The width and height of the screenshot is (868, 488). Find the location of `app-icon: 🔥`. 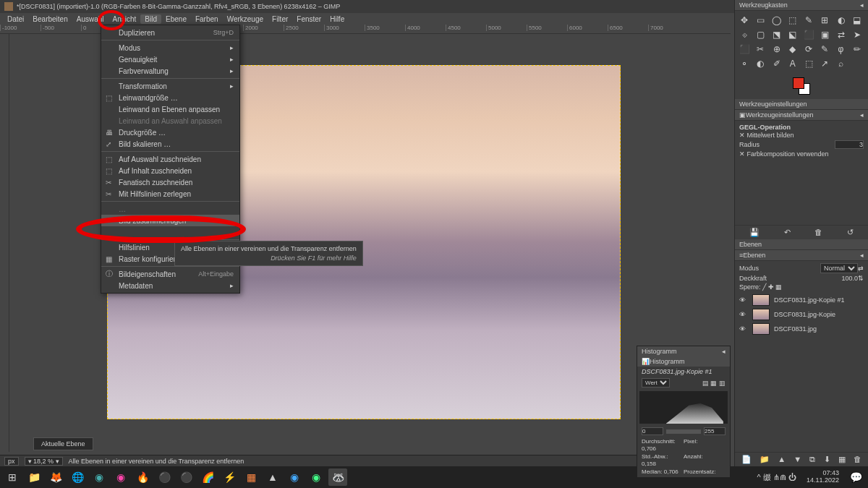

app-icon: 🔥 is located at coordinates (142, 477).